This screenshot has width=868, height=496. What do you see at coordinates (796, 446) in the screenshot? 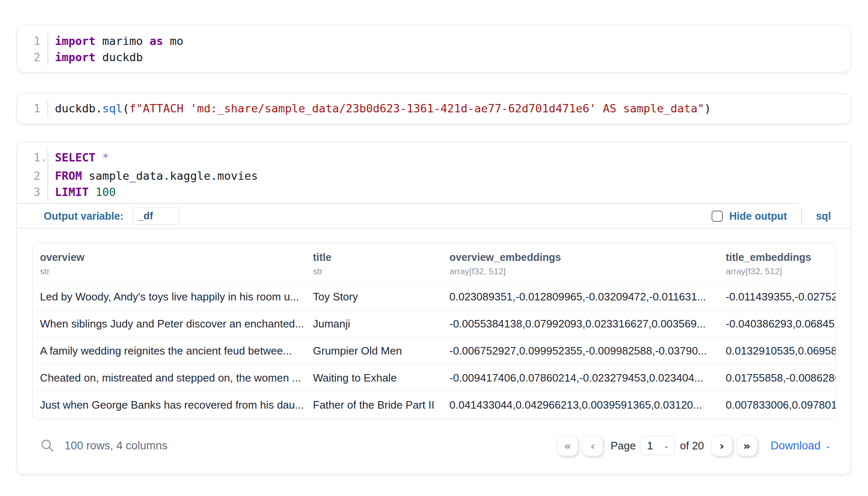
I see `download-label: Download` at bounding box center [796, 446].